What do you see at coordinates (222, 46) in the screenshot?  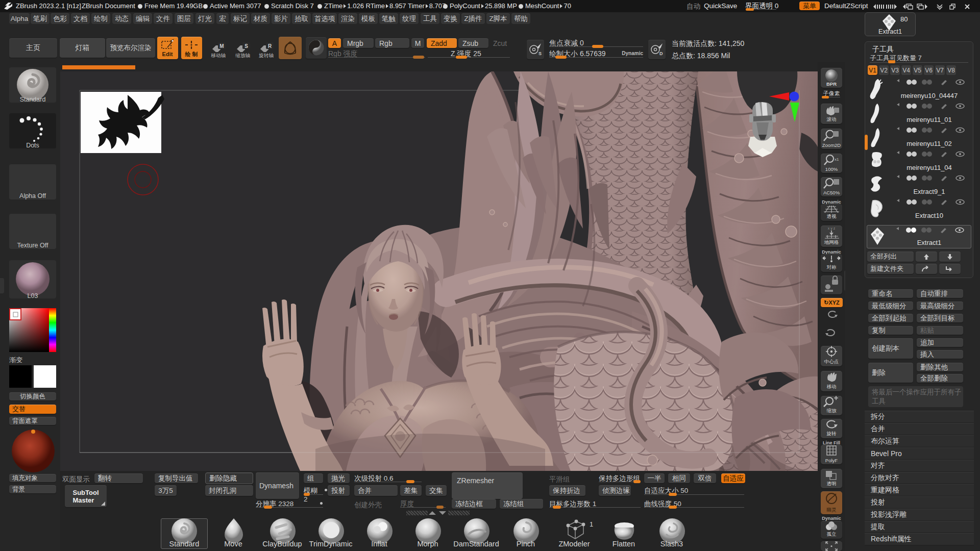 I see `svg-text: M` at bounding box center [222, 46].